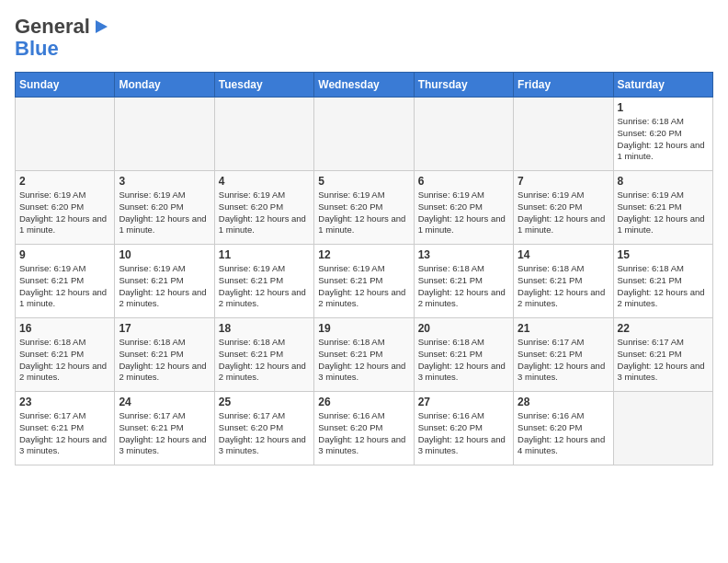 The height and width of the screenshot is (563, 728). Describe the element at coordinates (563, 85) in the screenshot. I see `weekday-header-friday: Friday` at that location.